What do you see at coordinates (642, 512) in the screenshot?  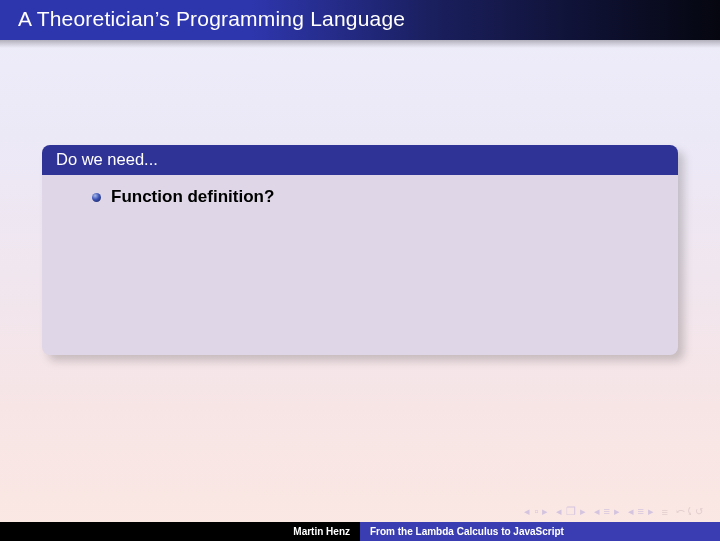 I see `nav-next-button: ◂ ≡ ▸` at bounding box center [642, 512].